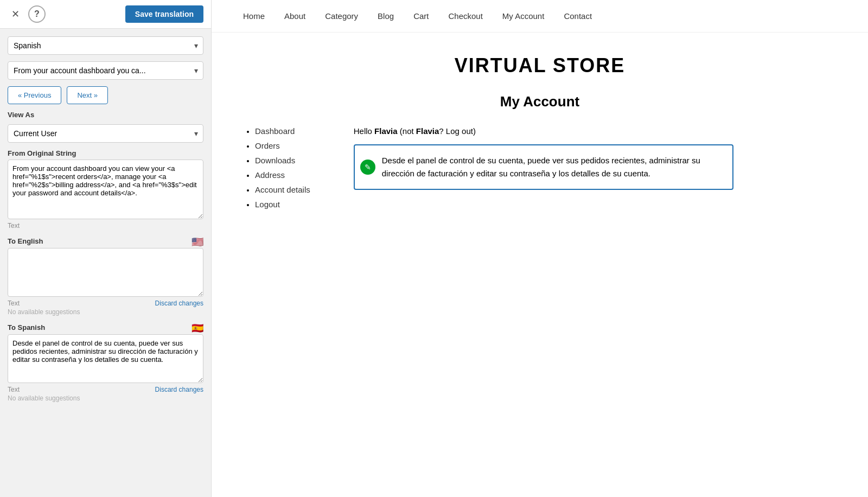  Describe the element at coordinates (14, 226) in the screenshot. I see `original-type-label: Text` at that location.